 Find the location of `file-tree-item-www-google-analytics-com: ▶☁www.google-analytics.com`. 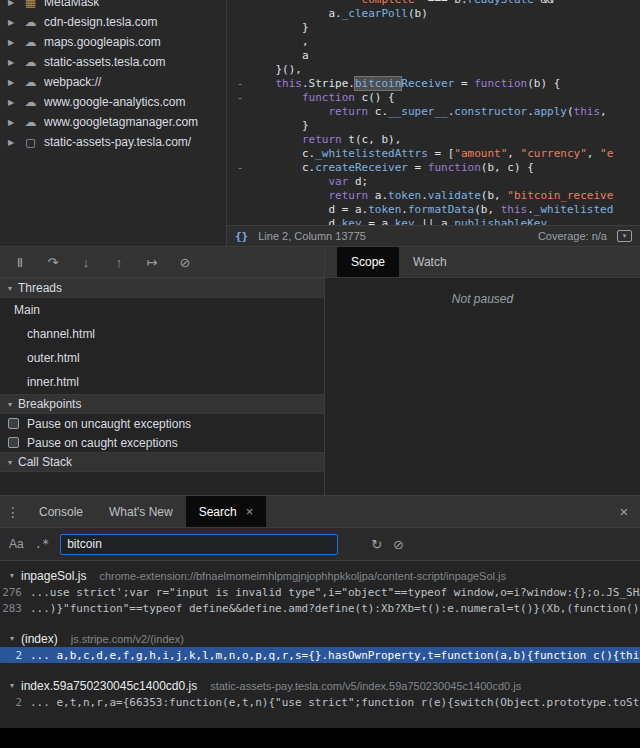

file-tree-item-www-google-analytics-com: ▶☁www.google-analytics.com is located at coordinates (113, 102).